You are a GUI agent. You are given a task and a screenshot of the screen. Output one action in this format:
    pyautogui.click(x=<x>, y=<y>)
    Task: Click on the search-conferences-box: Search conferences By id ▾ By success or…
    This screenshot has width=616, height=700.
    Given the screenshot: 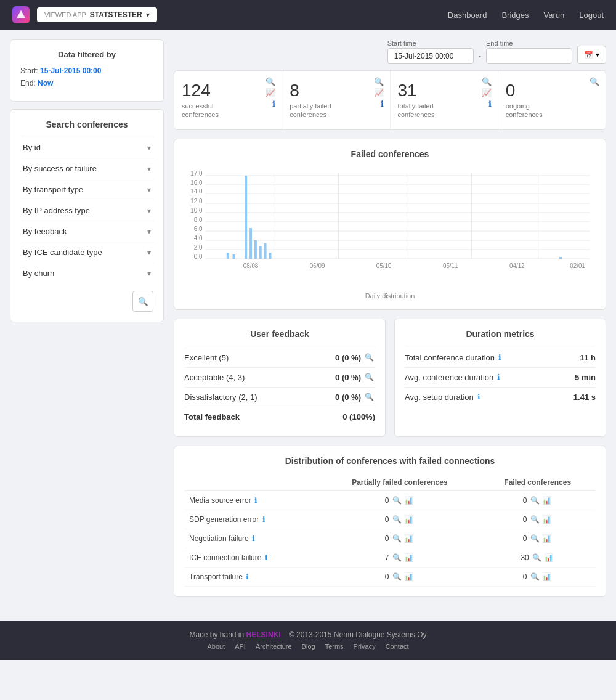 What is the action you would take?
    pyautogui.click(x=87, y=216)
    